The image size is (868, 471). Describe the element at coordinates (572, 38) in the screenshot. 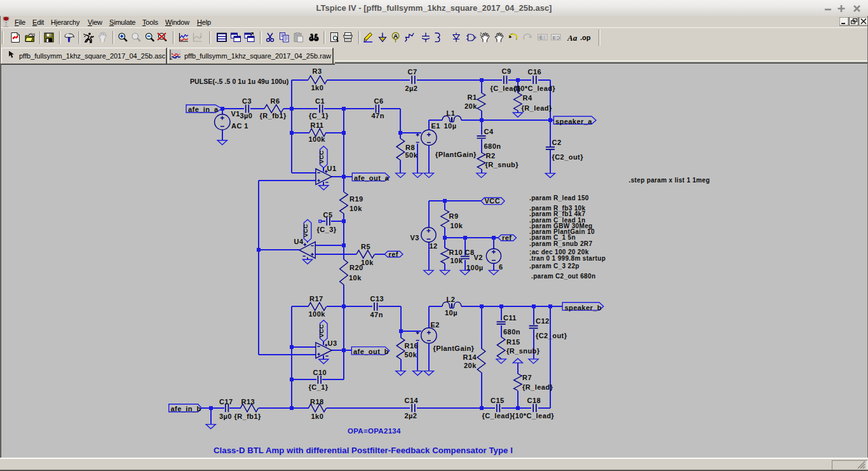

I see `svg-text: Aa` at that location.